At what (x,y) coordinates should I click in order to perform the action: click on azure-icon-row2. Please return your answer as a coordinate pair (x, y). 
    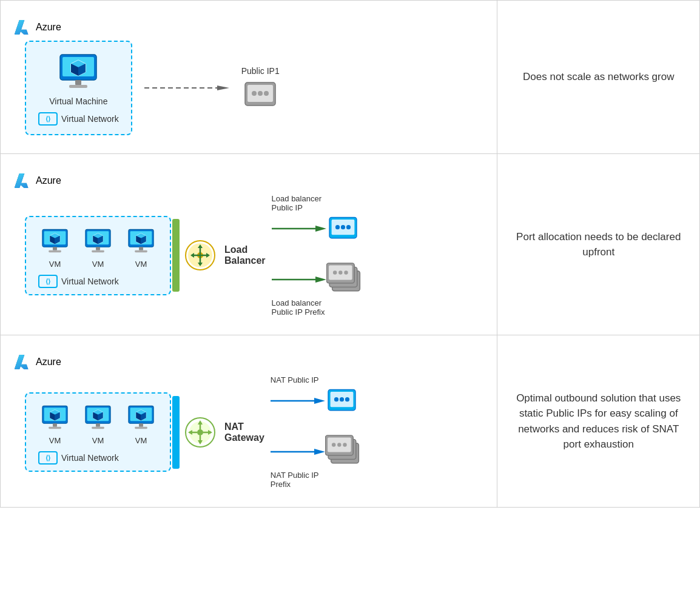
    Looking at the image, I should click on (22, 181).